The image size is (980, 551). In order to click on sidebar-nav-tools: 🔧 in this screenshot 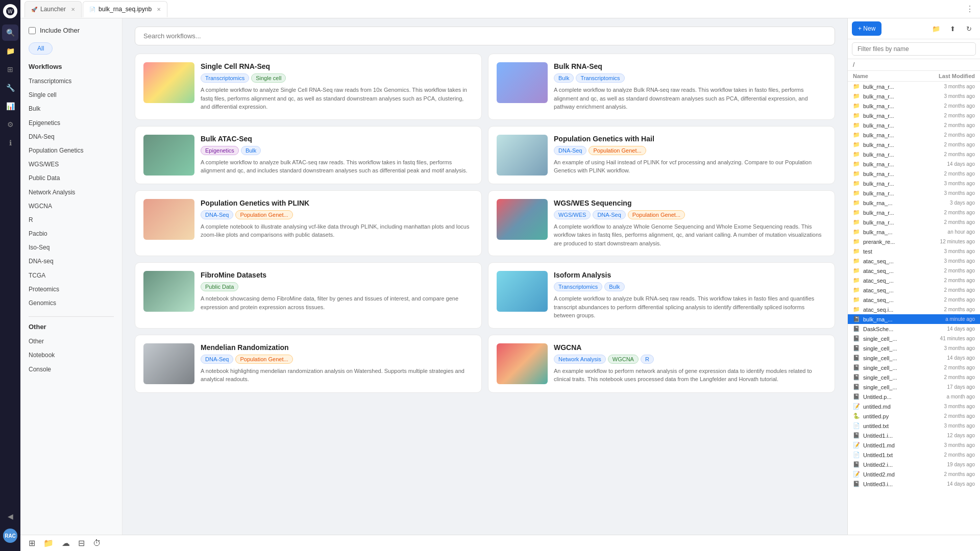, I will do `click(10, 88)`.